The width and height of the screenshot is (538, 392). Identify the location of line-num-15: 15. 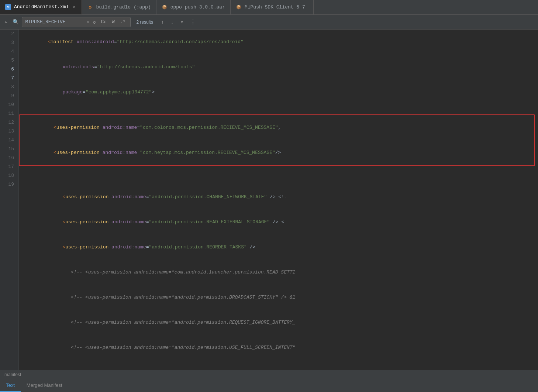
(9, 149).